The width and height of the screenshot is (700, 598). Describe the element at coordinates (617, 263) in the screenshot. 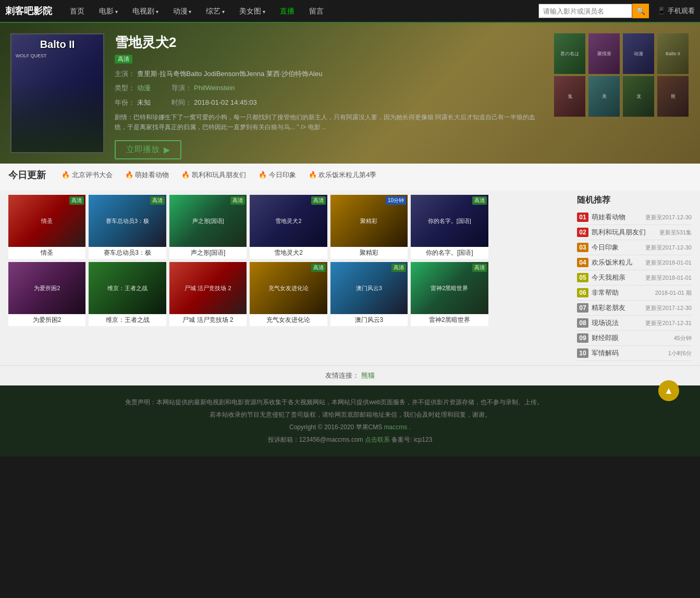

I see `sidebar-name-3: 欢乐饭米粒儿` at that location.